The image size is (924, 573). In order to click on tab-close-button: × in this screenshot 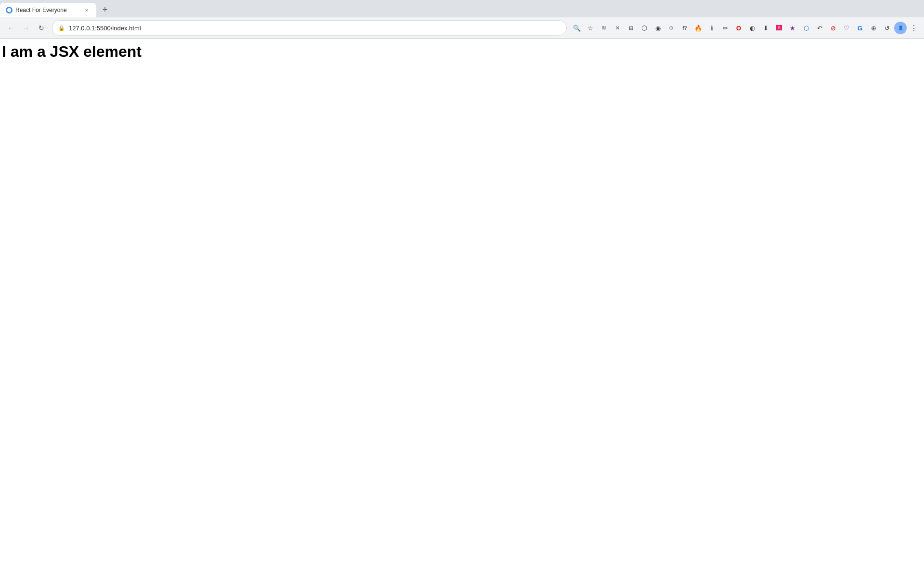, I will do `click(87, 10)`.